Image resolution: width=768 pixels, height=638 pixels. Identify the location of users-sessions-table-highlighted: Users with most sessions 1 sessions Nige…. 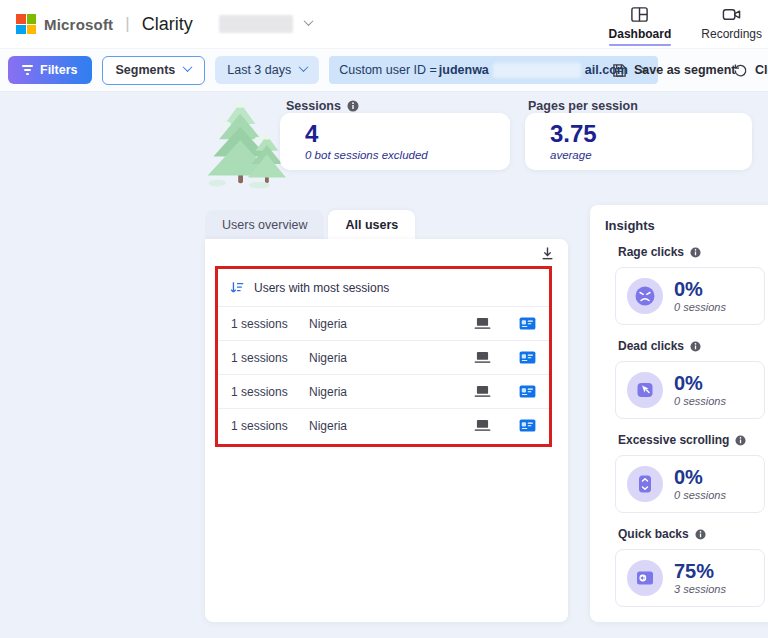
(384, 356).